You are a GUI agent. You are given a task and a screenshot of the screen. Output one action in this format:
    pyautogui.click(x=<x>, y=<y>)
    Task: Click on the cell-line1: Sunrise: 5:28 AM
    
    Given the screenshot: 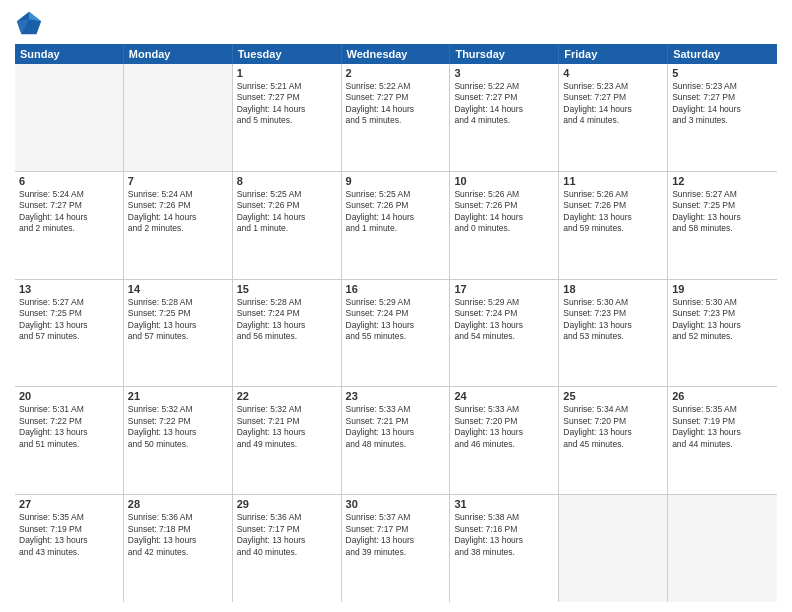 What is the action you would take?
    pyautogui.click(x=287, y=302)
    